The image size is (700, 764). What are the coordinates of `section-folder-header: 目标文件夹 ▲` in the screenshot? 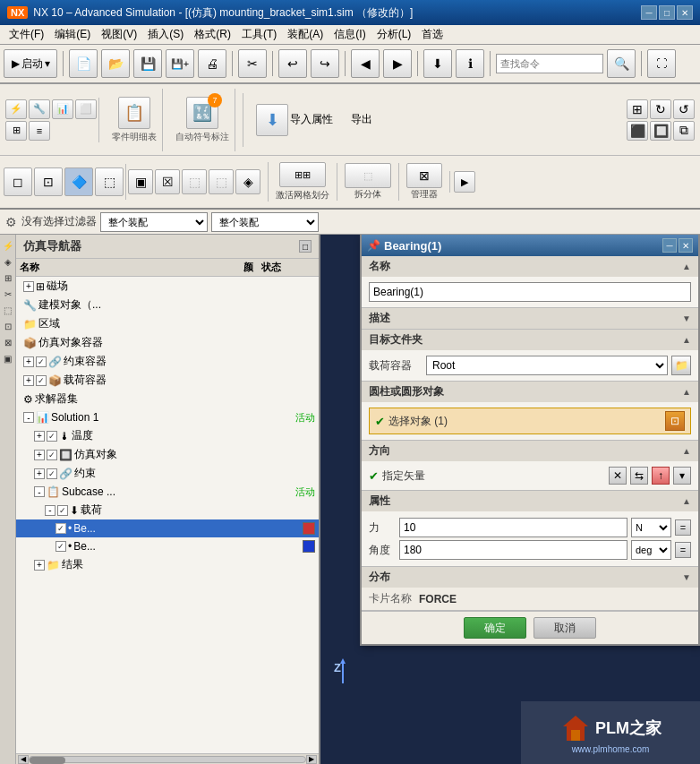 It's located at (530, 340).